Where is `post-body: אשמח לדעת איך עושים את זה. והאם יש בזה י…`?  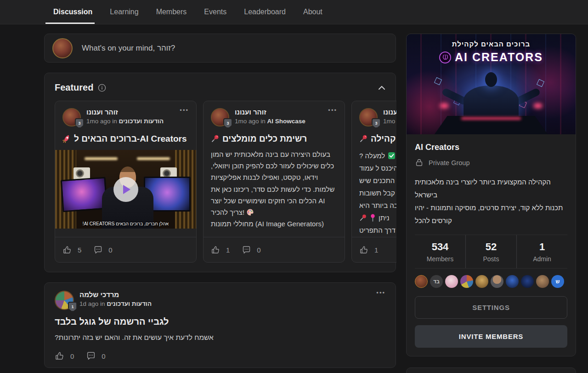 post-body: אשמח לדעת איך עושים את זה. והאם יש בזה י… is located at coordinates (220, 338).